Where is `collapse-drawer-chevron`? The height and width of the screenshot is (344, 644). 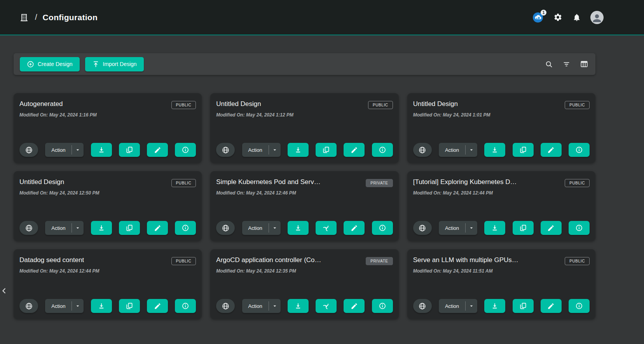 collapse-drawer-chevron is located at coordinates (4, 291).